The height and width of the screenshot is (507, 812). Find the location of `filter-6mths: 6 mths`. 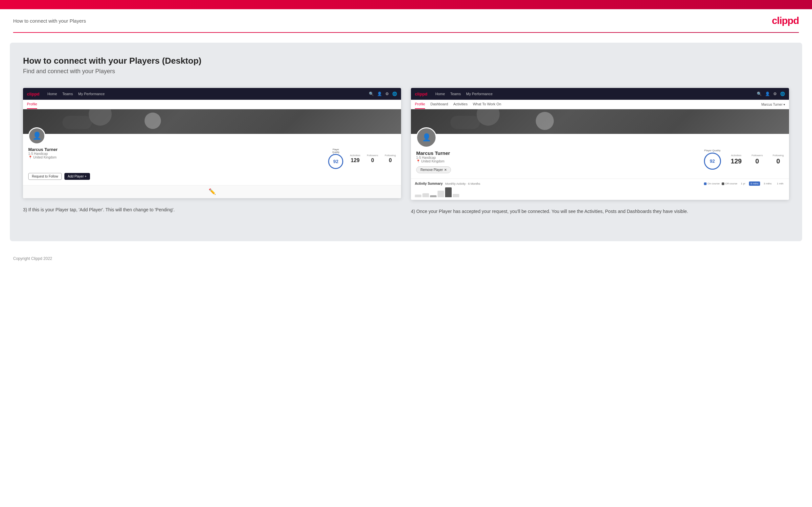

filter-6mths: 6 mths is located at coordinates (754, 184).